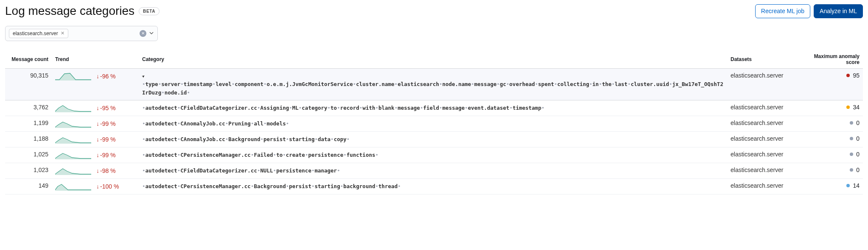 The height and width of the screenshot is (250, 868). Describe the element at coordinates (41, 170) in the screenshot. I see `message-count-value: 1,023` at that location.